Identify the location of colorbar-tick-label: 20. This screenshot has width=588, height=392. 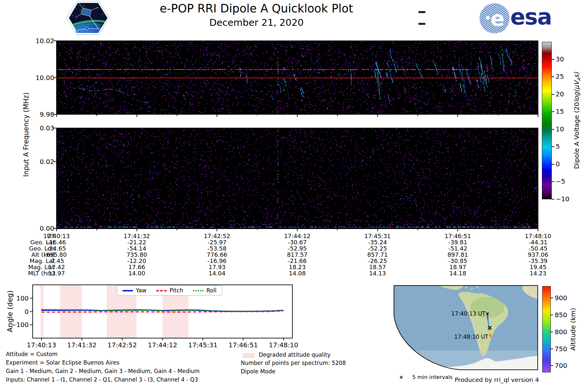
(560, 94).